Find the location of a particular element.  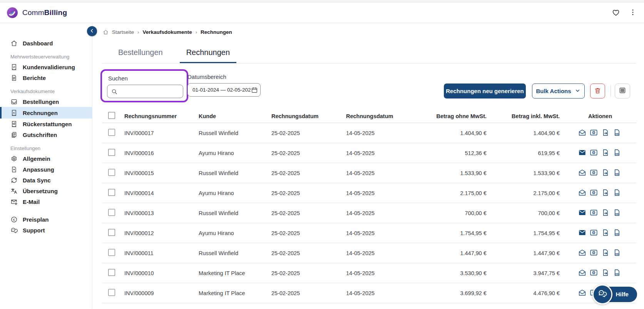

sidebar-item-data-sync: Data Sync is located at coordinates (46, 180).